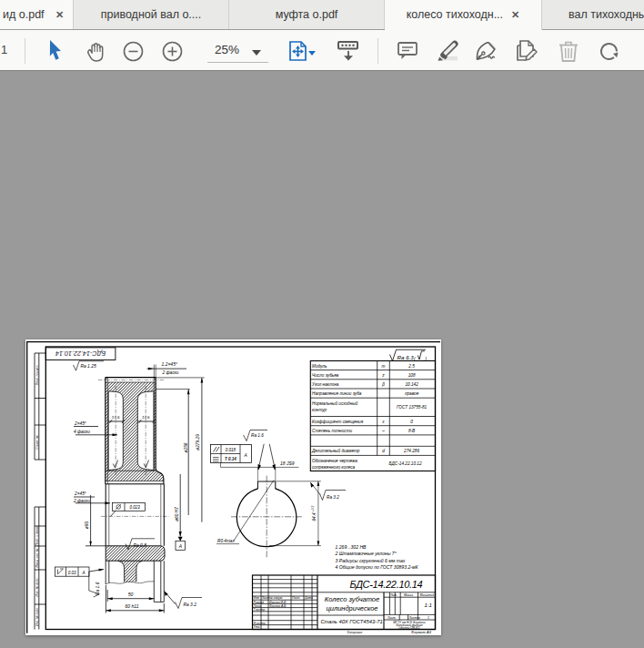 This screenshot has height=648, width=644. I want to click on svg-text: цилиндрическое, so click(351, 608).